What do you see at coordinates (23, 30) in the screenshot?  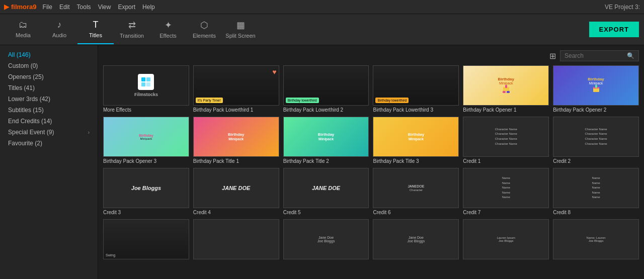 I see `toolbar-media: 🗂 Media` at bounding box center [23, 30].